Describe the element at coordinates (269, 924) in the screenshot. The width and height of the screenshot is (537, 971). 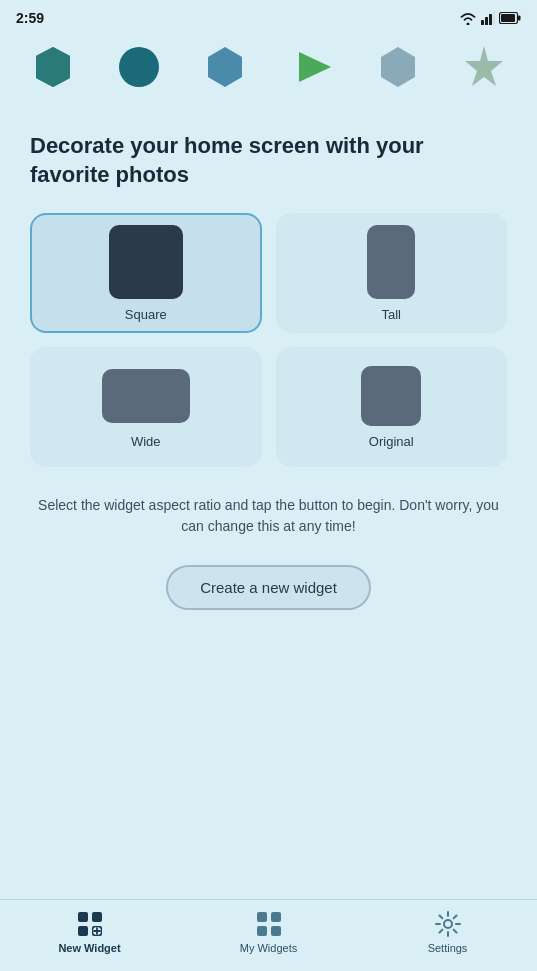
I see `my-widgets-icon` at that location.